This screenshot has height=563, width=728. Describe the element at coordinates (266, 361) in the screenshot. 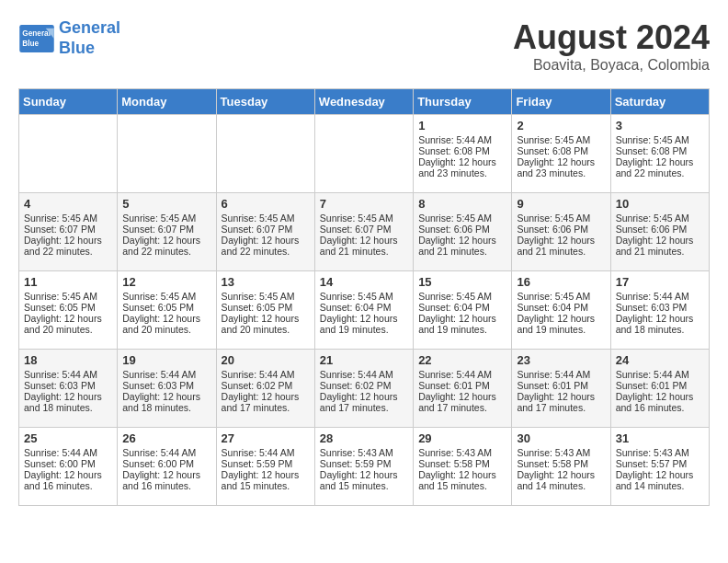

I see `day-number: 20` at that location.